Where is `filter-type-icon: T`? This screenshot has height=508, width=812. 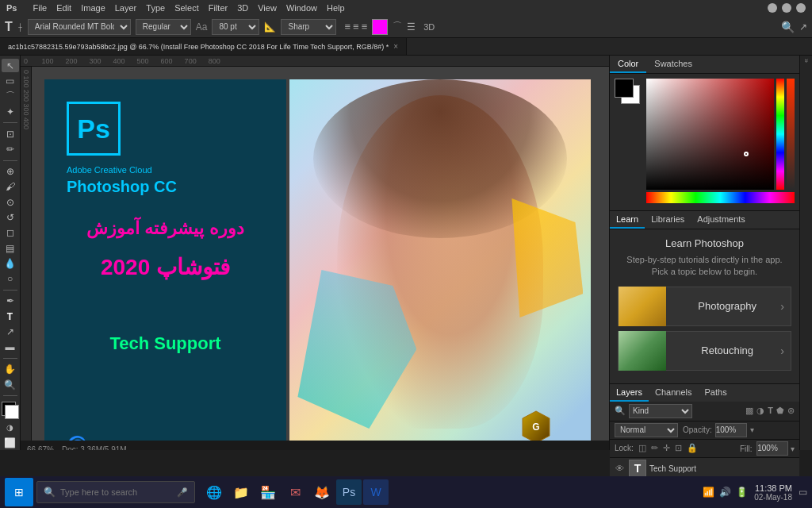
filter-type-icon: T is located at coordinates (771, 411).